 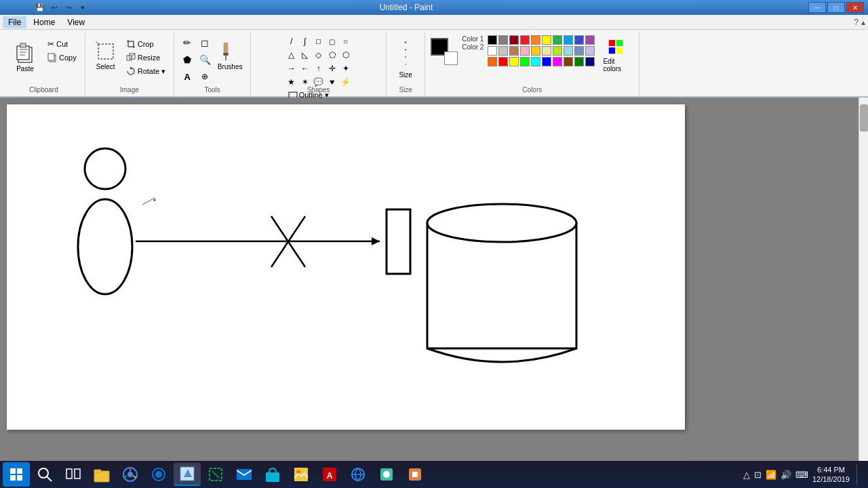 What do you see at coordinates (102, 474) in the screenshot?
I see `taskbar-file-explorer` at bounding box center [102, 474].